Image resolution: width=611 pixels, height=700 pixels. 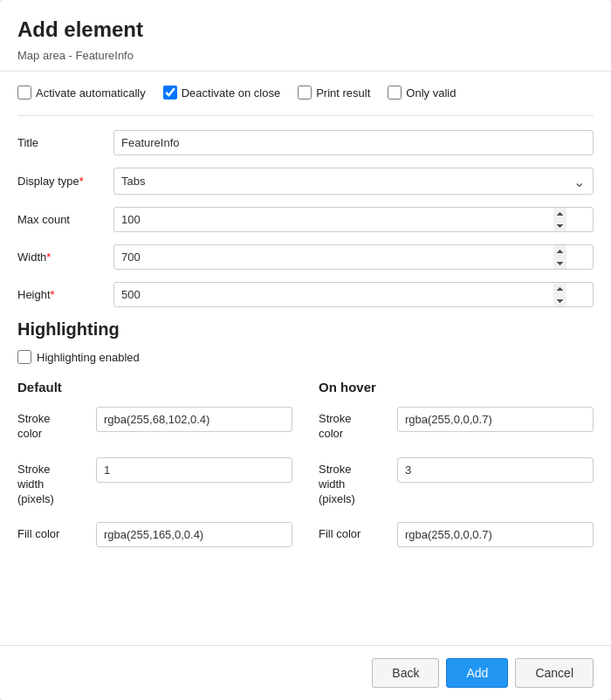 I want to click on default-stroke-width-label: Strokewidth(pixels), so click(x=57, y=482).